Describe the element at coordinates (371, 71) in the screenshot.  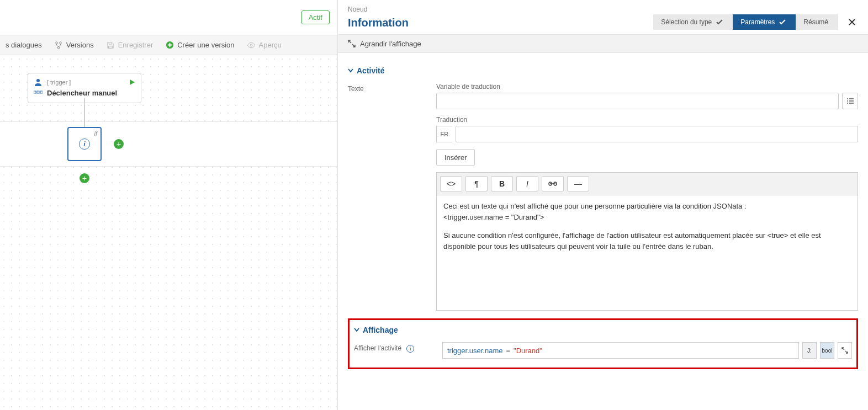
I see `section-activity-label: Activité` at that location.